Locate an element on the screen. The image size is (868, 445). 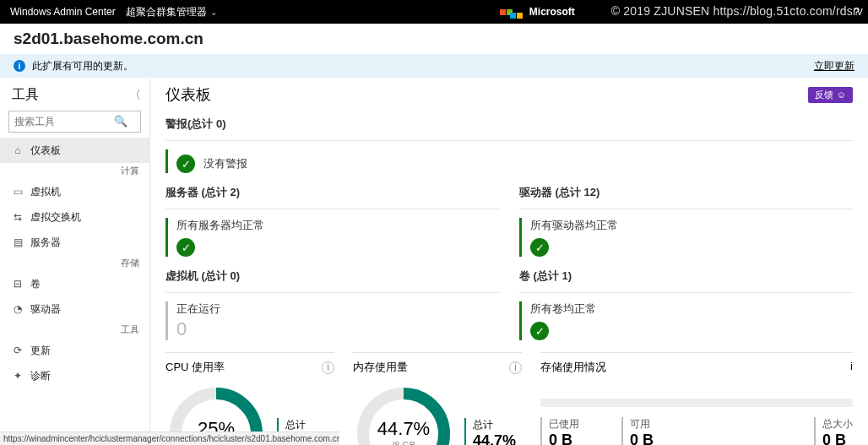
feedback-button: 反馈 ☺ is located at coordinates (831, 95).